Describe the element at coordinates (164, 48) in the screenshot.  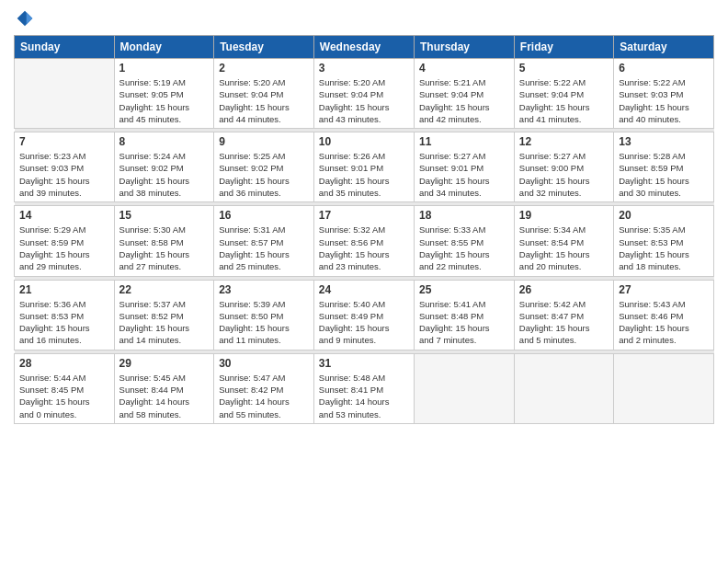
I see `calendar-day-header: Monday` at that location.